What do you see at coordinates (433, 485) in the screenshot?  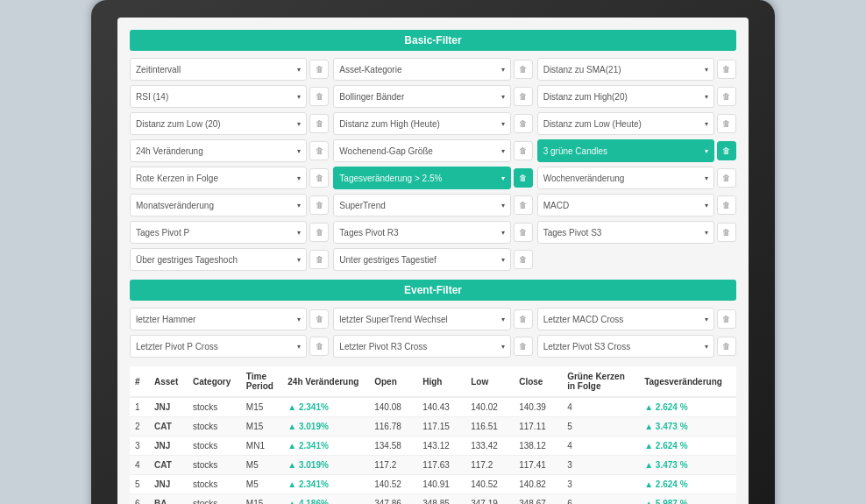 I see `table-row: 5 JNJ stocks M5 ▲ 2.341% 140.52 140.91 1…` at bounding box center [433, 485].